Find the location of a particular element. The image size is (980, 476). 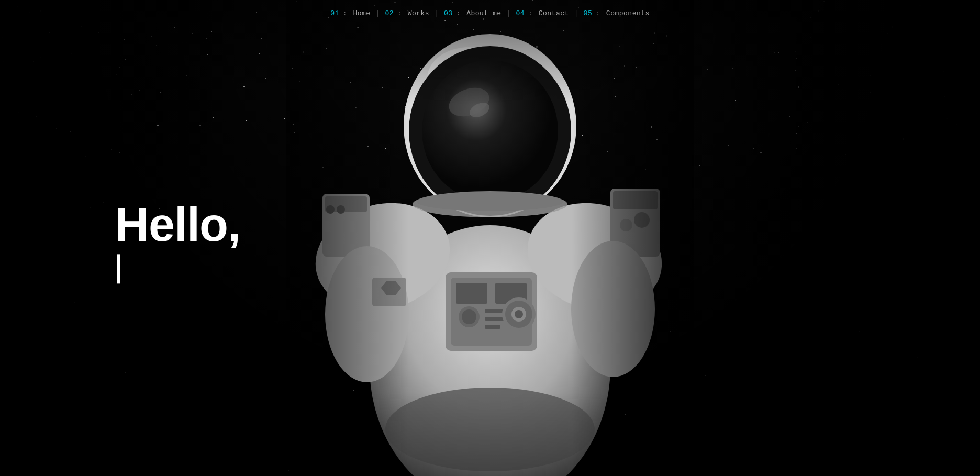

nav-link-works: 02: Works is located at coordinates (407, 14).